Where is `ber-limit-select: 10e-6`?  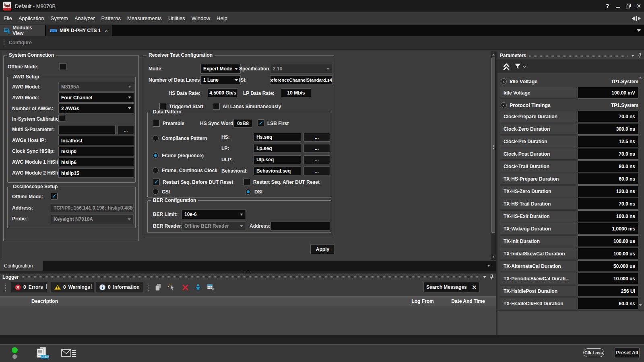
ber-limit-select: 10e-6 is located at coordinates (214, 214).